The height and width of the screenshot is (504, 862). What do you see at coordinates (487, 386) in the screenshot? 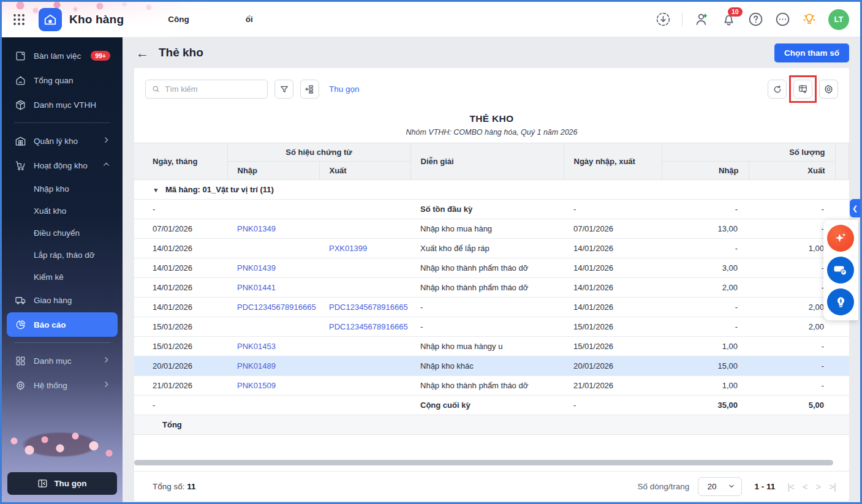
I see `cell-desc: Nhập kho thành phẩm tháo dỡ` at bounding box center [487, 386].